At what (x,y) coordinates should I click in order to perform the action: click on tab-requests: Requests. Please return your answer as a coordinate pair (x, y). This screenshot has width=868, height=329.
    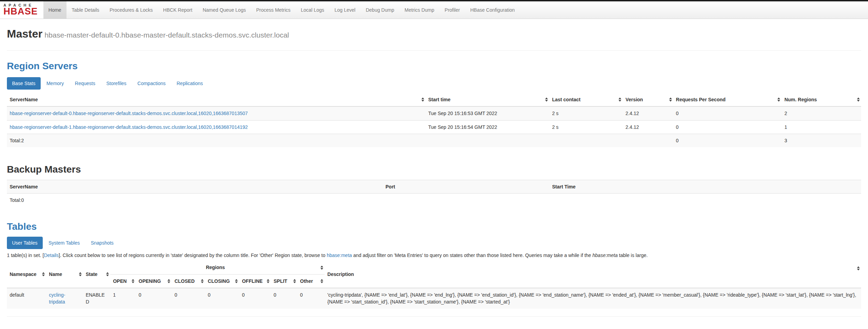
    Looking at the image, I should click on (85, 83).